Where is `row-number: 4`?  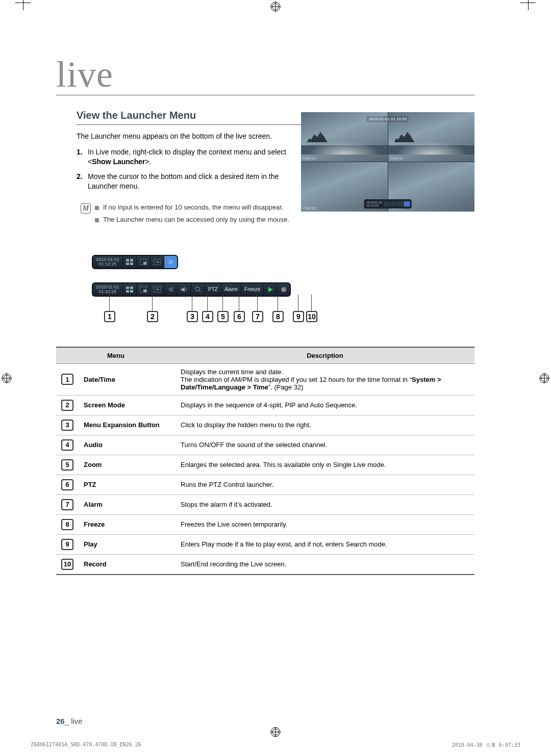 row-number: 4 is located at coordinates (67, 445).